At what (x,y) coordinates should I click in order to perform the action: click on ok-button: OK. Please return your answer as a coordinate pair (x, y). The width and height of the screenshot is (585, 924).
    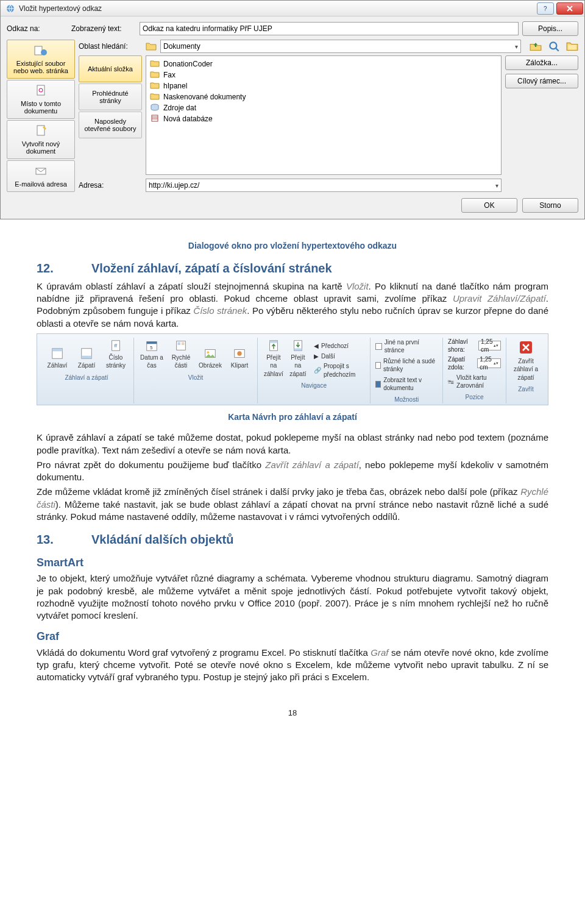
    Looking at the image, I should click on (489, 205).